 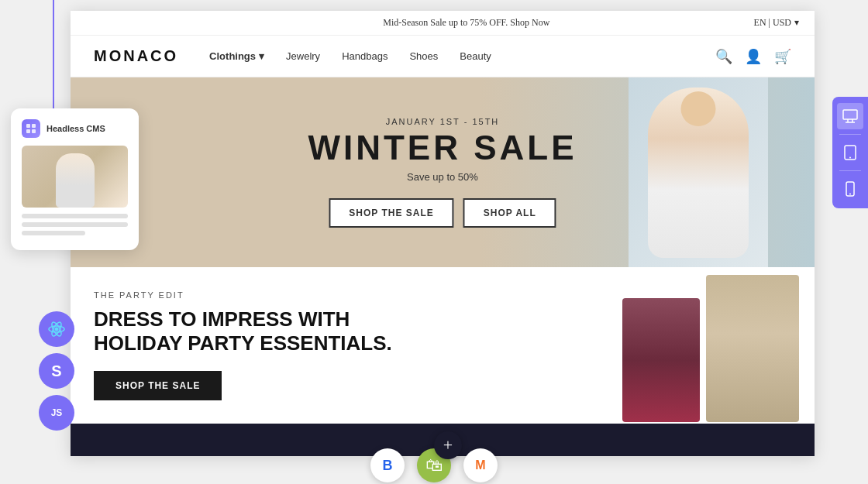 I want to click on headless-model-figure, so click(x=75, y=180).